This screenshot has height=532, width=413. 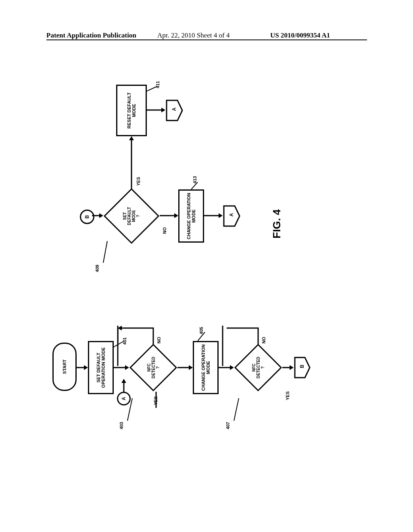 I want to click on process-413-label: CHANGE OPERATIONMODE, so click(x=191, y=216).